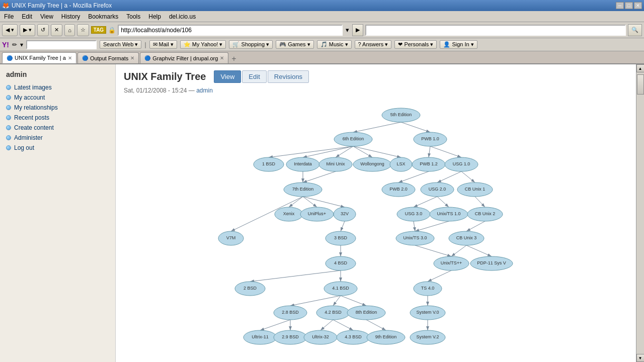 This screenshot has width=644, height=362. What do you see at coordinates (345, 214) in the screenshot?
I see `graph-node-32v: 32V` at bounding box center [345, 214].